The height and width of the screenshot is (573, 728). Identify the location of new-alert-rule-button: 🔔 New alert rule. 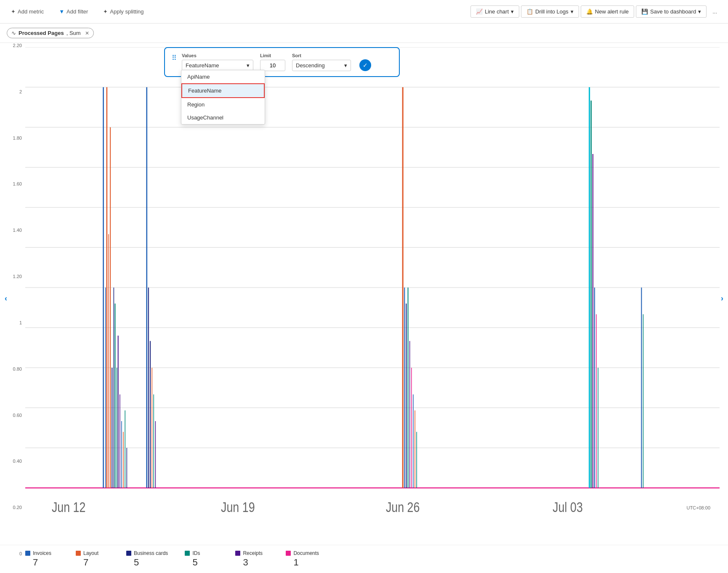
(608, 12).